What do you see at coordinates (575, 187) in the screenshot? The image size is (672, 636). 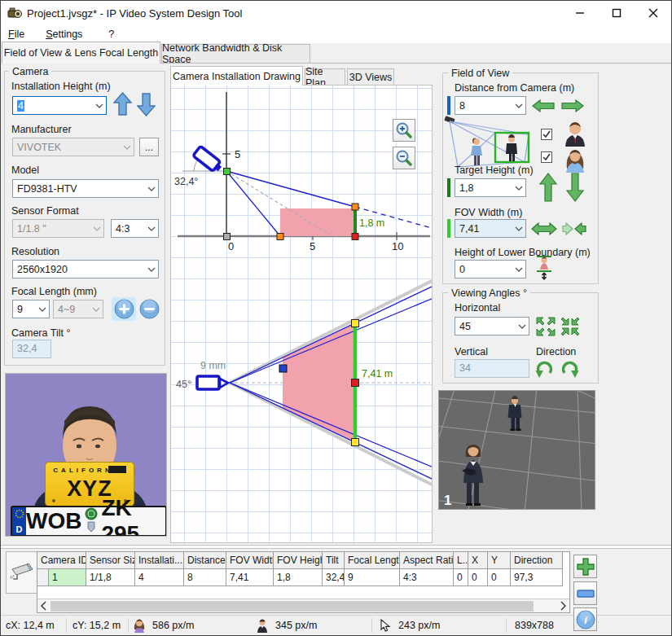 I see `target-height-down-arrow` at bounding box center [575, 187].